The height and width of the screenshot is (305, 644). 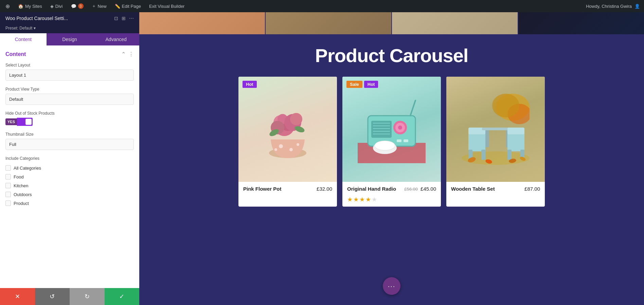 What do you see at coordinates (11, 122) in the screenshot?
I see `toggle-yes-label: YES` at bounding box center [11, 122].